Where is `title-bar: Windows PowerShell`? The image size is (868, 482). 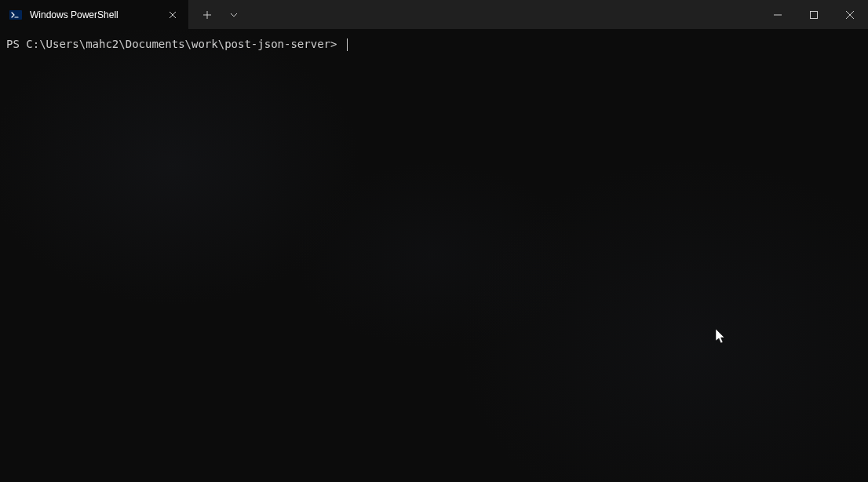 title-bar: Windows PowerShell is located at coordinates (434, 14).